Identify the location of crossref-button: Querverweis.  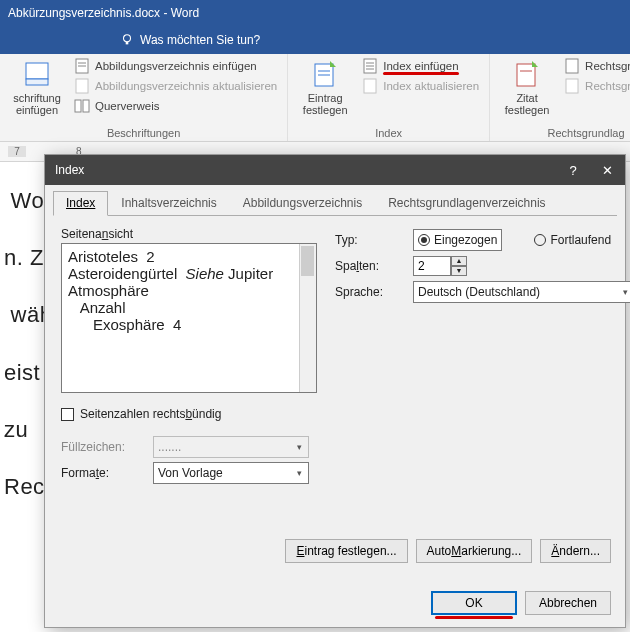
(176, 106).